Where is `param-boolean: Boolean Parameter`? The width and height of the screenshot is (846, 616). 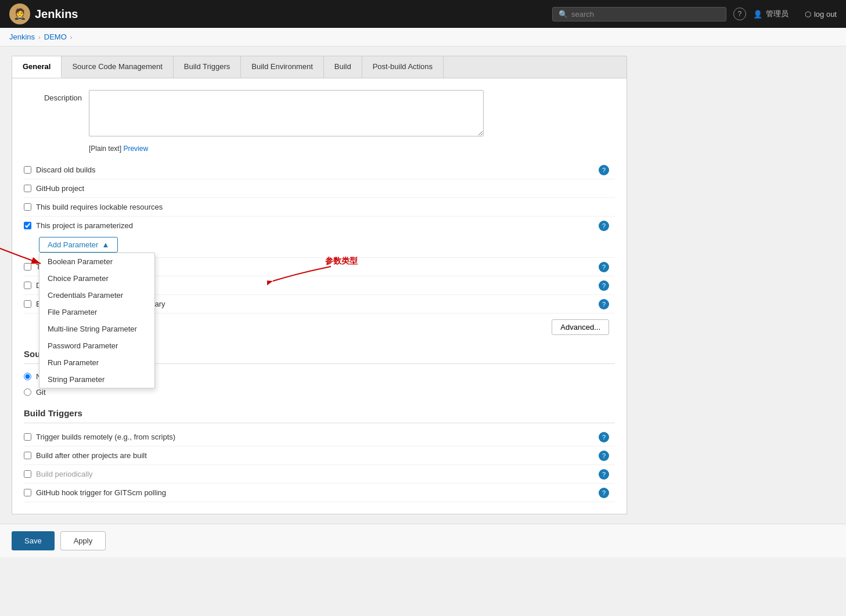
param-boolean: Boolean Parameter is located at coordinates (97, 261).